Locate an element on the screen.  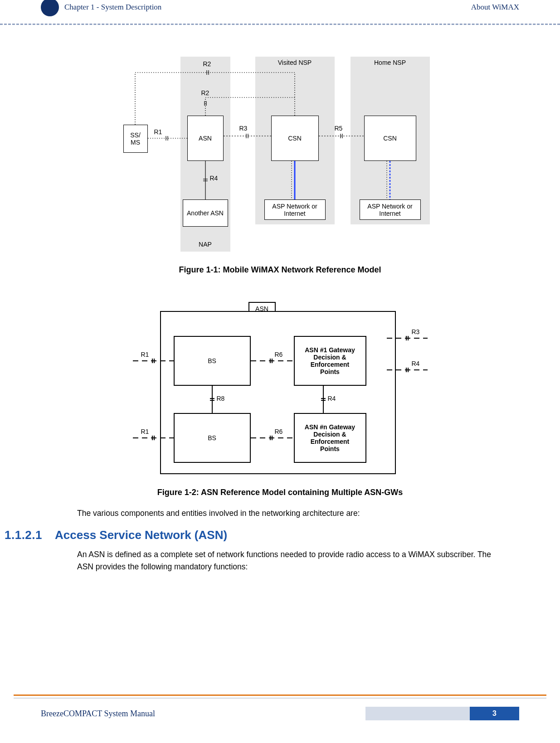
label-r2-top: R2 is located at coordinates (207, 64).